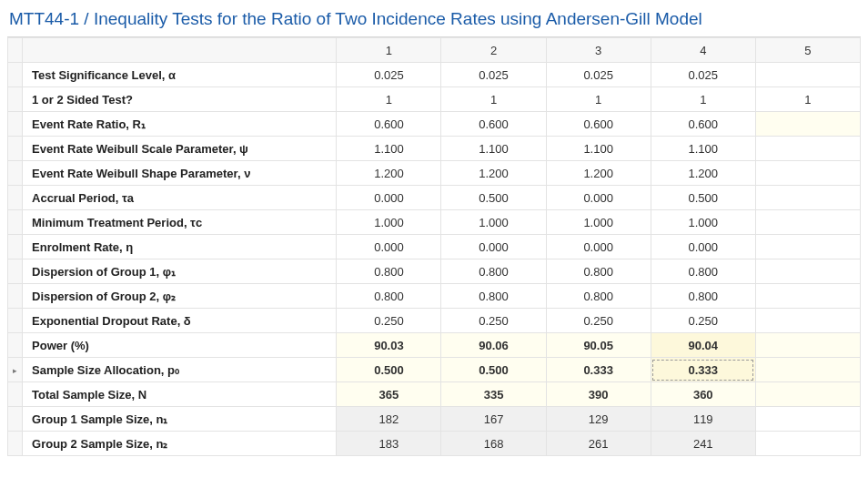 The width and height of the screenshot is (868, 478). Describe the element at coordinates (493, 346) in the screenshot. I see `cell: 90.06` at that location.